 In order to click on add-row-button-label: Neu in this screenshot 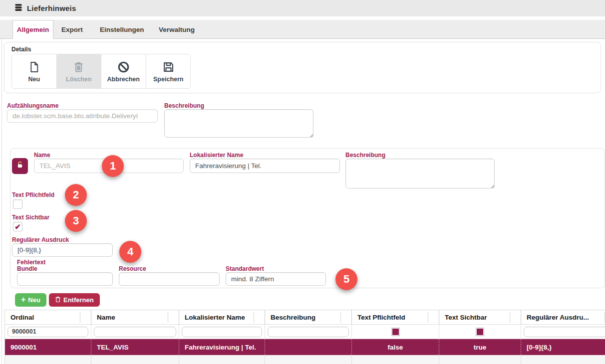, I will do `click(34, 300)`.